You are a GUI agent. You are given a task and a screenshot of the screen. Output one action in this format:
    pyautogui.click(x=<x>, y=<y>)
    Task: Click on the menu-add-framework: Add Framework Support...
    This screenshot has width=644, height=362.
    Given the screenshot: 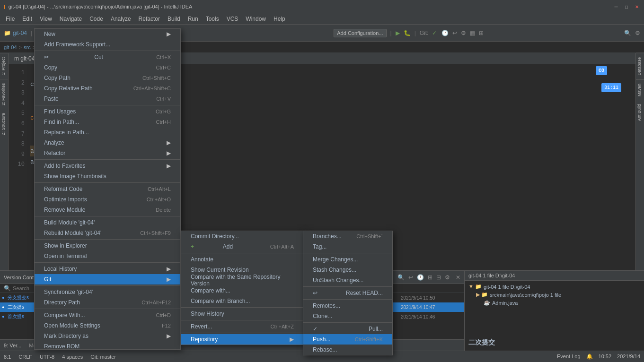 What is the action you would take?
    pyautogui.click(x=107, y=44)
    